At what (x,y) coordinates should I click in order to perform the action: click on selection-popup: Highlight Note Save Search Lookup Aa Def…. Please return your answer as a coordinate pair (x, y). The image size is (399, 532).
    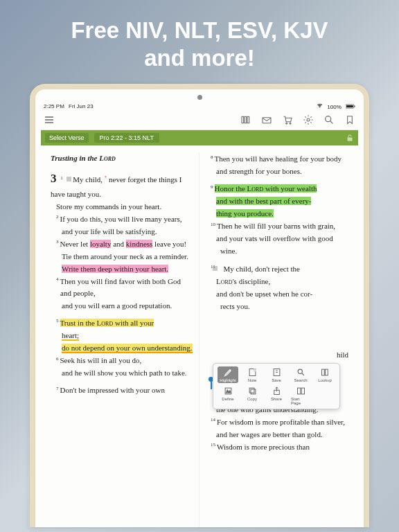
    Looking at the image, I should click on (276, 387).